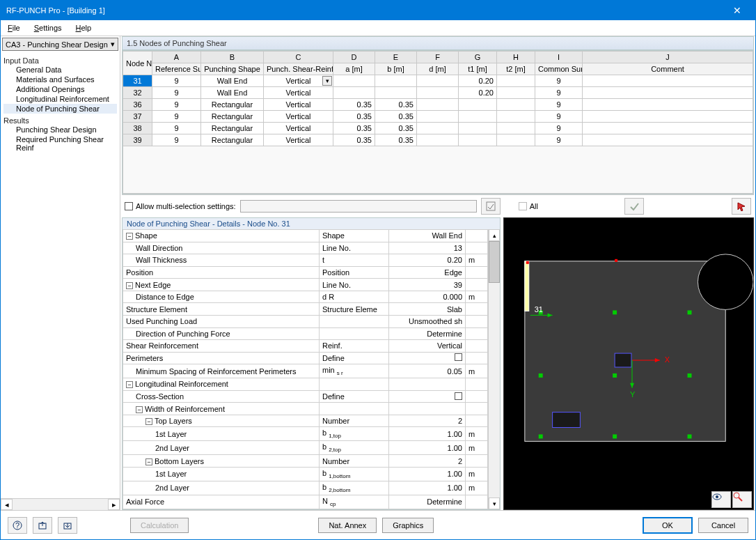 The image size is (756, 540). What do you see at coordinates (427, 346) in the screenshot?
I see `detail-value: Vertical` at bounding box center [427, 346].